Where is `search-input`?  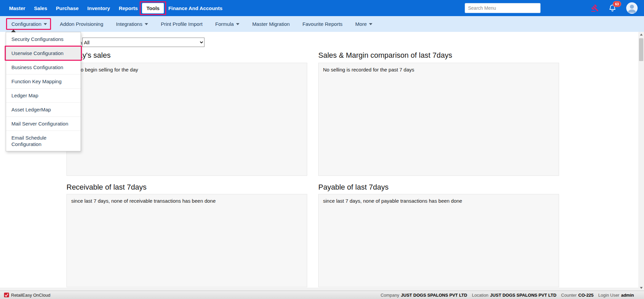 search-input is located at coordinates (503, 8).